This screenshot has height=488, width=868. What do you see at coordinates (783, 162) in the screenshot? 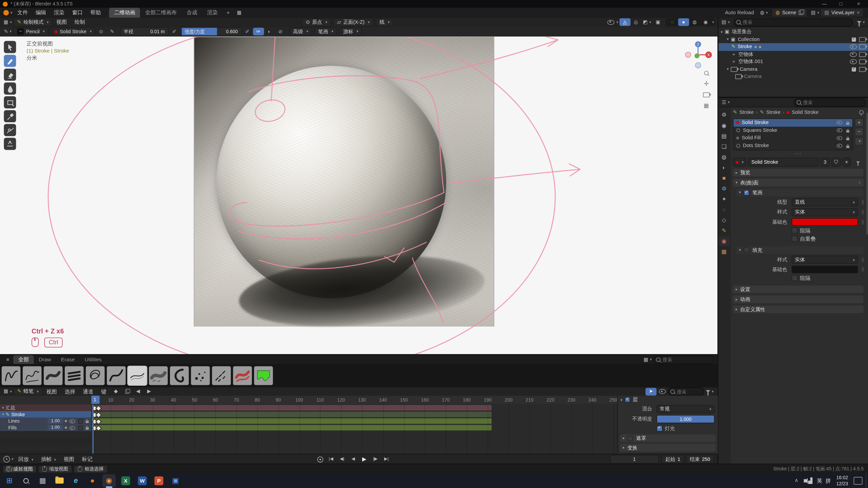
I see `material-name-field: Solid Stroke` at bounding box center [783, 162].